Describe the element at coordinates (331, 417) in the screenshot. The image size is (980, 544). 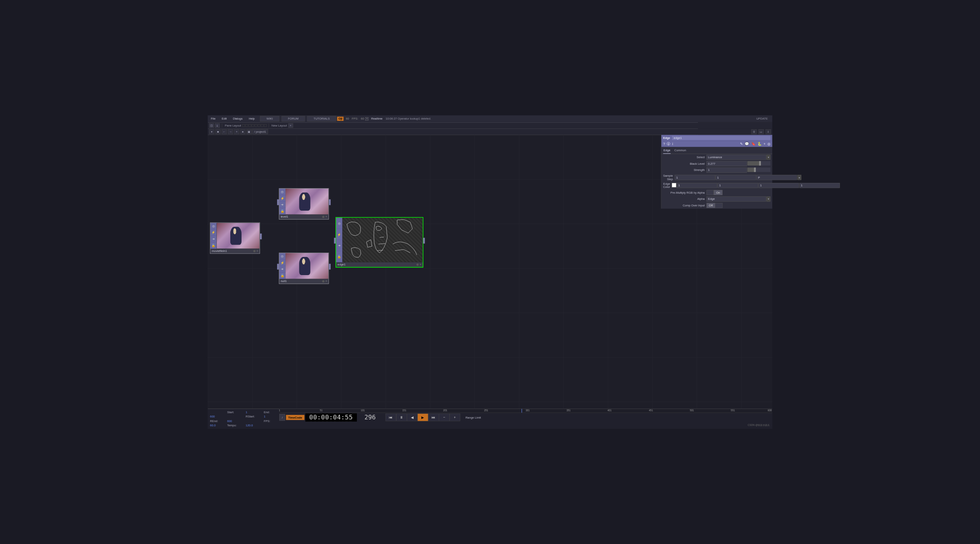
I see `timecode-display: 00:00:04:55` at that location.